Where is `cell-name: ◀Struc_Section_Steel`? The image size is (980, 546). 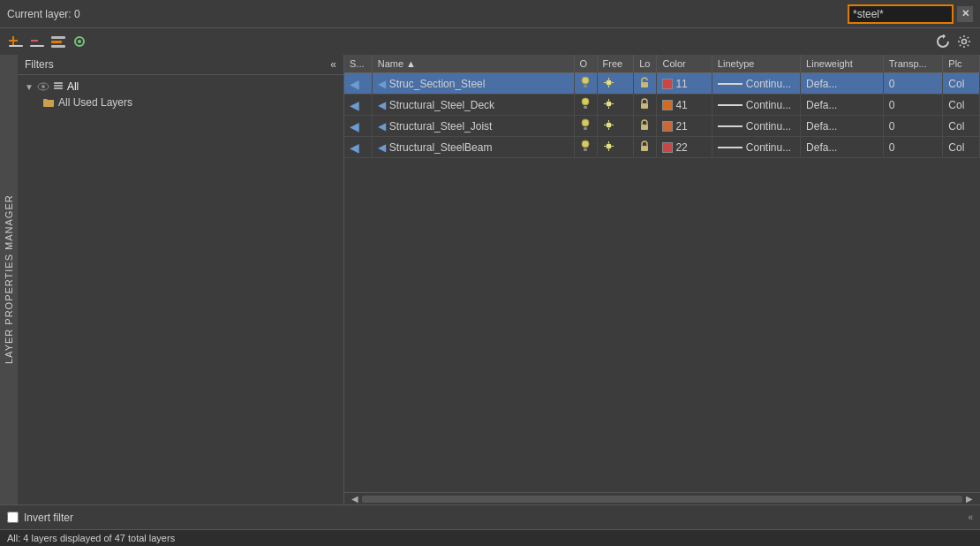 cell-name: ◀Struc_Section_Steel is located at coordinates (473, 84).